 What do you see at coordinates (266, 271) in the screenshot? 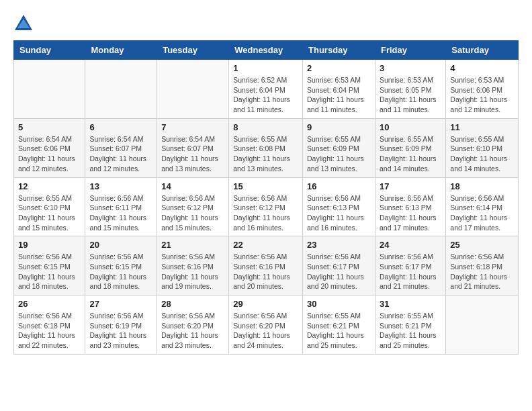
I see `day-info: Sunrise: 6:56 AM Sunset: 6:16 PM Dayligh…` at bounding box center [266, 271].